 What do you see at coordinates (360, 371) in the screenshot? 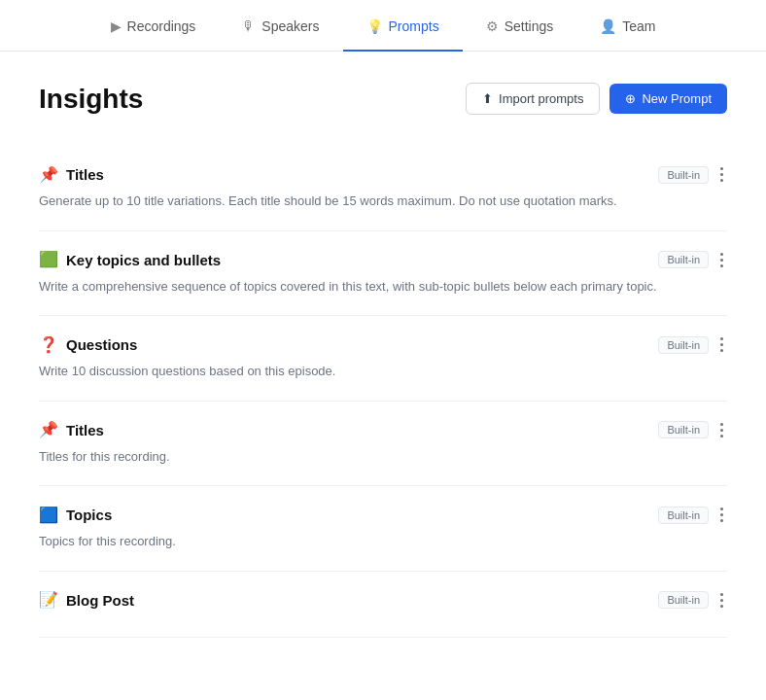
I see `prompt-desc-questions: Write 10 discussion questions based on t…` at bounding box center [360, 371].